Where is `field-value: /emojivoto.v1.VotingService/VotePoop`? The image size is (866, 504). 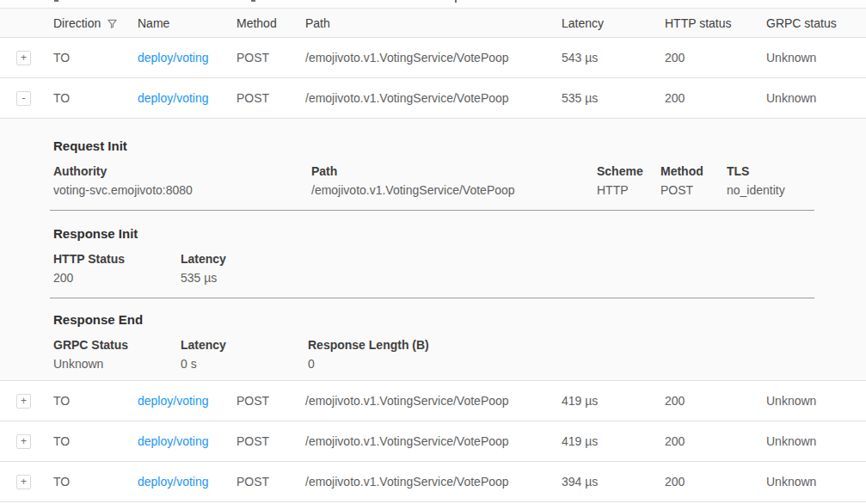
field-value: /emojivoto.v1.VotingService/VotePoop is located at coordinates (454, 190).